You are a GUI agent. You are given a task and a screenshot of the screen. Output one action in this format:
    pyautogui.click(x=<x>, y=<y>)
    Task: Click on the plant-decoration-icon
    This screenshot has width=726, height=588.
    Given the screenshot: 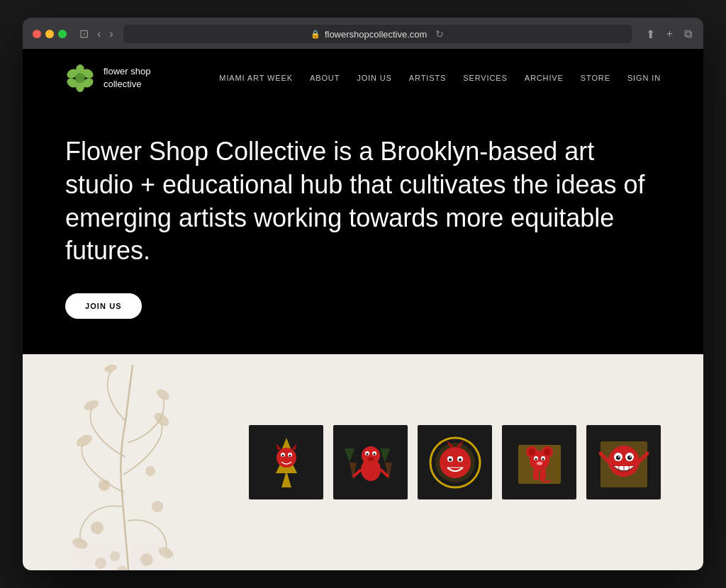 What is the action you would take?
    pyautogui.click(x=129, y=462)
    